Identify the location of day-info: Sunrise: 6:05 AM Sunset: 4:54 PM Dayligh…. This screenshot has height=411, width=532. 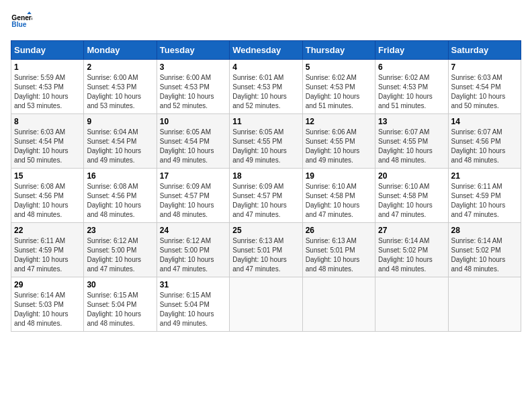
(193, 146).